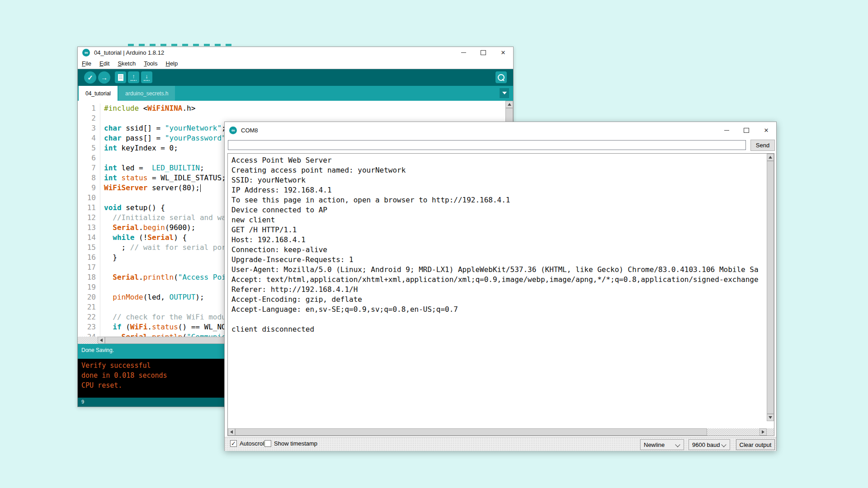 Image resolution: width=868 pixels, height=488 pixels. What do you see at coordinates (498, 160) in the screenshot?
I see `serial-output-line: Access Point Web Server` at bounding box center [498, 160].